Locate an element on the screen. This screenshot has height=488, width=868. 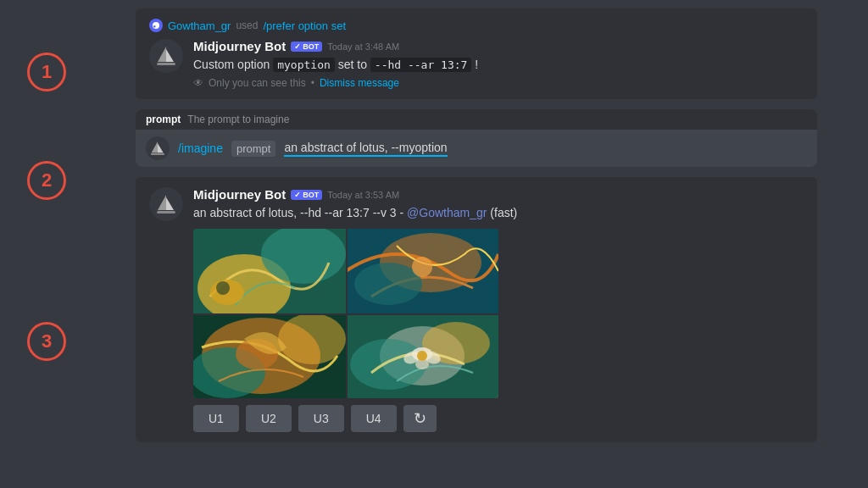
checkmark-icon-3: ✓ is located at coordinates (298, 195).